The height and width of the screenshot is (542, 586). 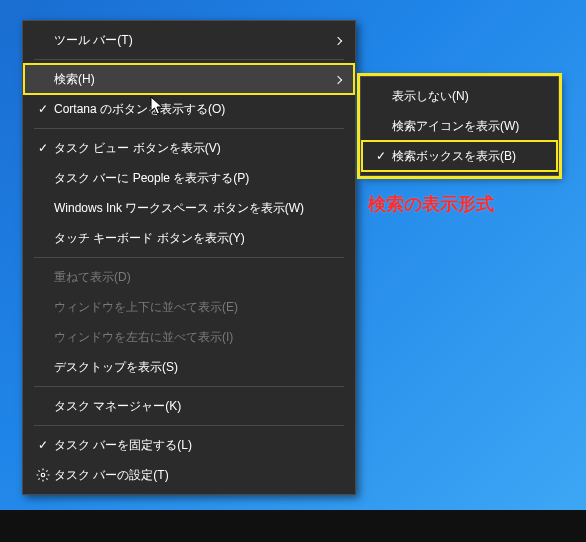 What do you see at coordinates (189, 406) in the screenshot?
I see `menu-item-task-manager: タスク マネージャー(K)` at bounding box center [189, 406].